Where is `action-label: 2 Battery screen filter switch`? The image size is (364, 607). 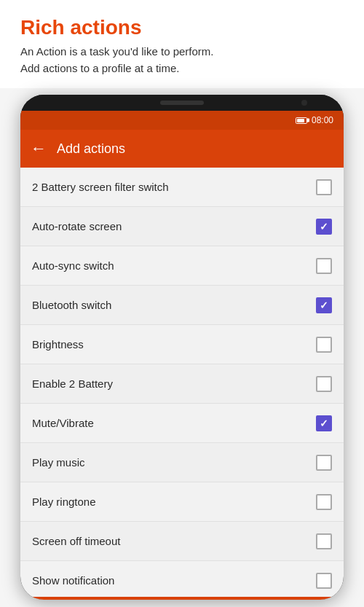 action-label: 2 Battery screen filter switch is located at coordinates (100, 187).